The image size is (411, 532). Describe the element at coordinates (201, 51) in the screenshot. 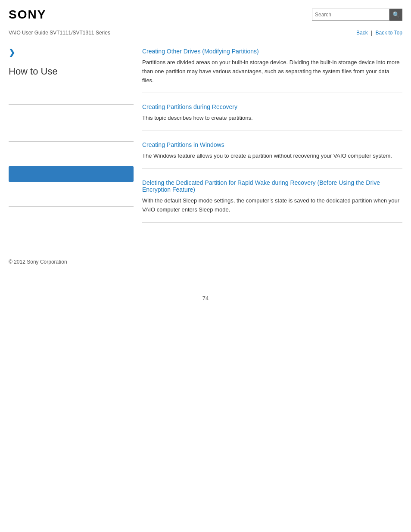

I see `topic-title-1: Creating Other Drives (Modifying Partiti…` at that location.